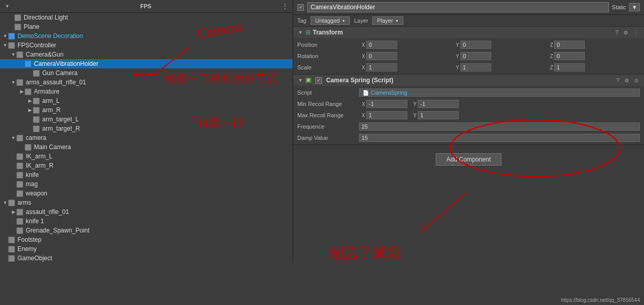 The width and height of the screenshot is (644, 305). What do you see at coordinates (29, 64) in the screenshot?
I see `icon-camera-vibration` at bounding box center [29, 64].